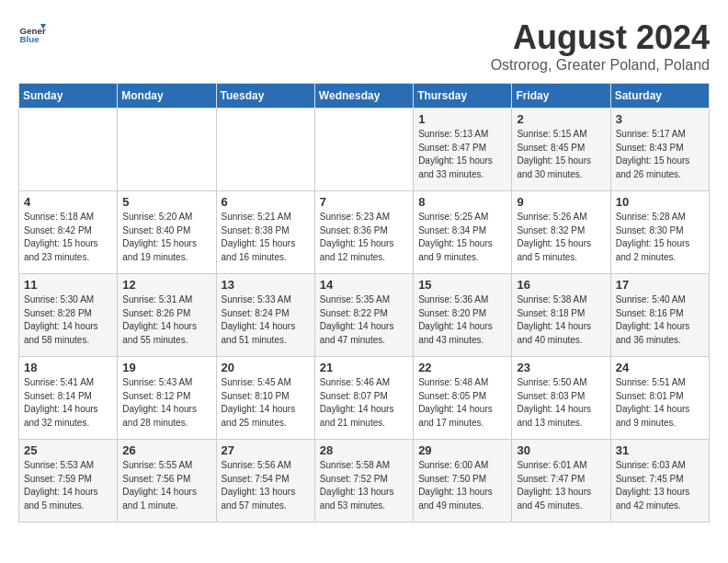 Image resolution: width=728 pixels, height=563 pixels. Describe the element at coordinates (463, 481) in the screenshot. I see `day-cell: 29Sunrise: 6:00 AM Sunset: 7:50 PM Dayli…` at that location.